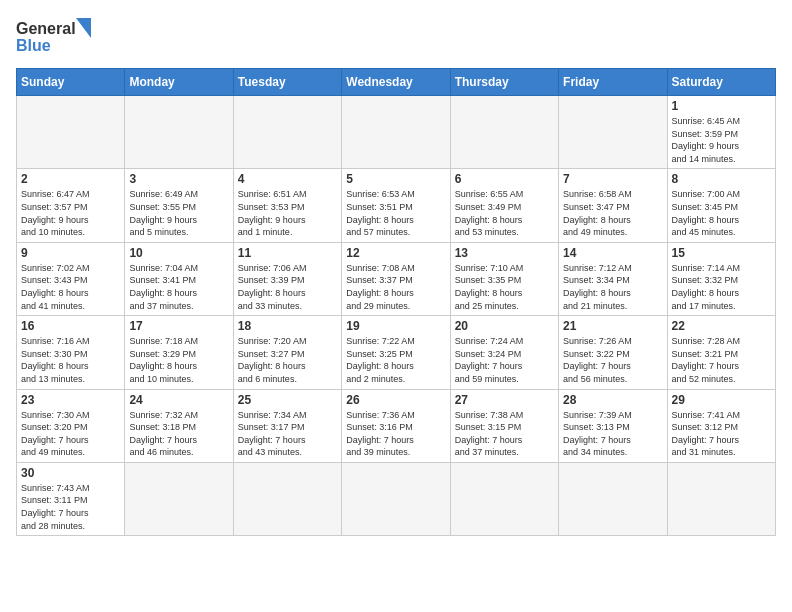 The image size is (792, 612). Describe the element at coordinates (70, 507) in the screenshot. I see `day-info: Sunrise: 7:43 AM Sunset: 3:11 PM Dayligh…` at that location.